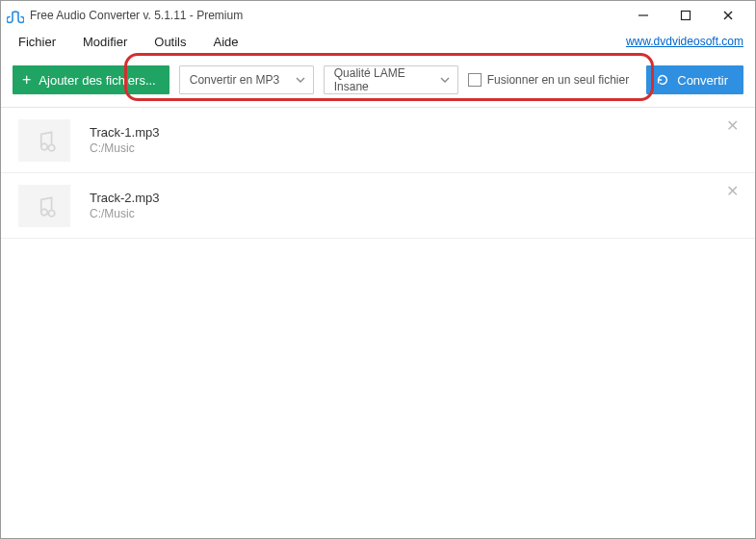 The image size is (756, 539). What do you see at coordinates (414, 141) in the screenshot?
I see `file-info: Track-1.mp3 C:/Music` at bounding box center [414, 141].